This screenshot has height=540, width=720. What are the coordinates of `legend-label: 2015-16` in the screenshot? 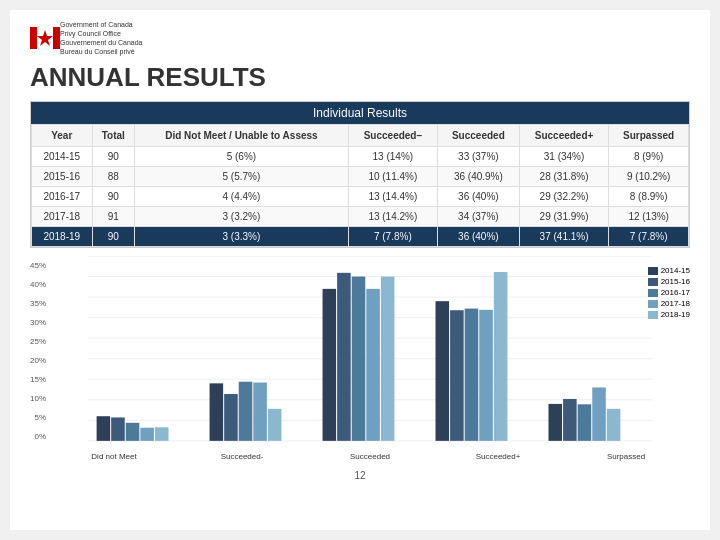 It's located at (676, 282).